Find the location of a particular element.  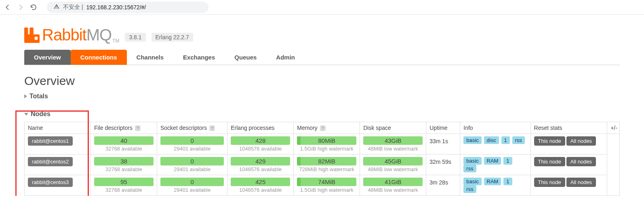

node-name-badge: rabbit@centos1 is located at coordinates (50, 141).